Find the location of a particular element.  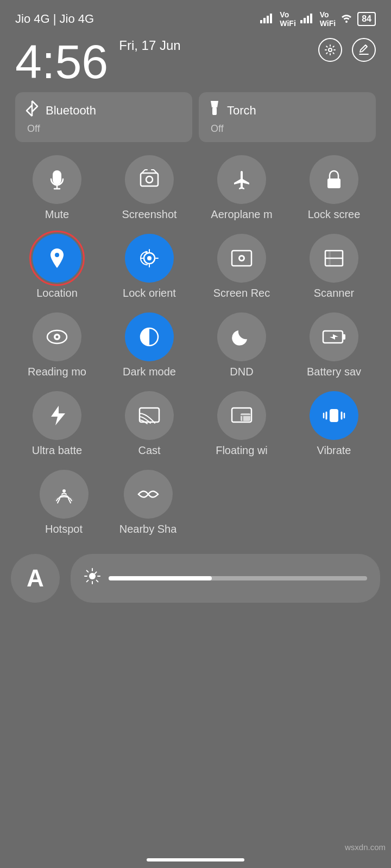

darkmode-tile: Dark mode is located at coordinates (150, 345).